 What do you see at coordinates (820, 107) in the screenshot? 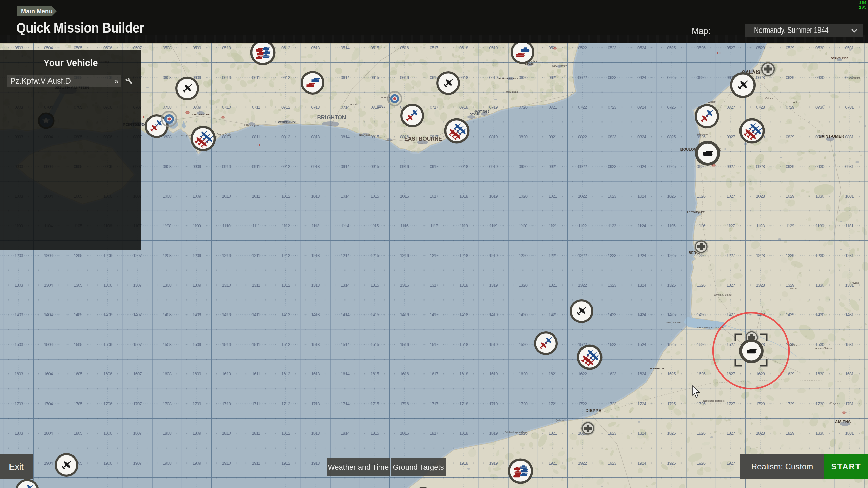
I see `svg-text: 0730` at bounding box center [820, 107].